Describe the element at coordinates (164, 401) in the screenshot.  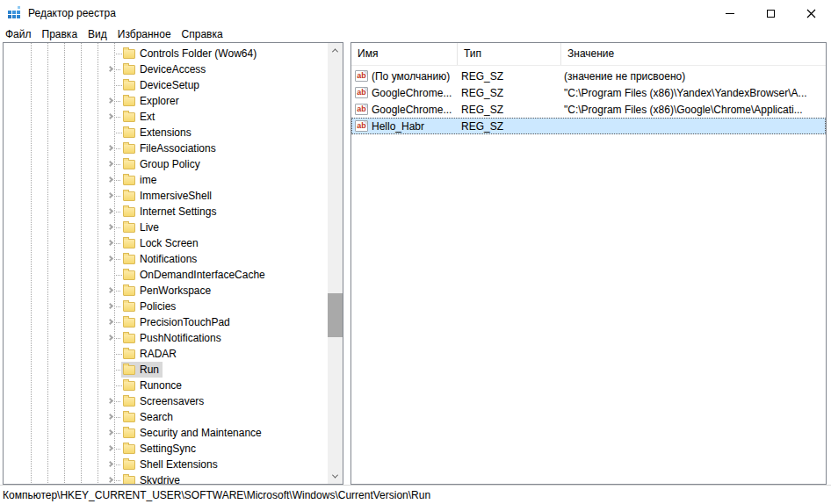
I see `tree-item-content: Screensavers` at that location.